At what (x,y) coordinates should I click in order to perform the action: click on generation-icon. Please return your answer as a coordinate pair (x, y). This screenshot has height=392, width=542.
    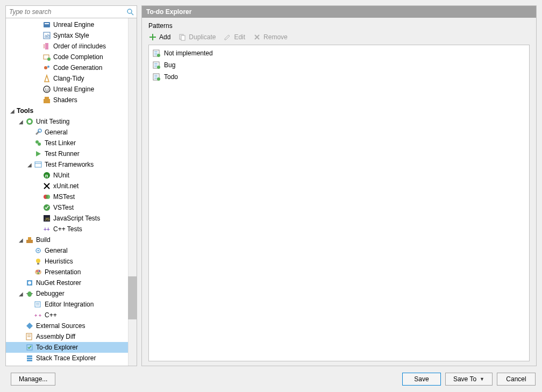
    Looking at the image, I should click on (47, 68).